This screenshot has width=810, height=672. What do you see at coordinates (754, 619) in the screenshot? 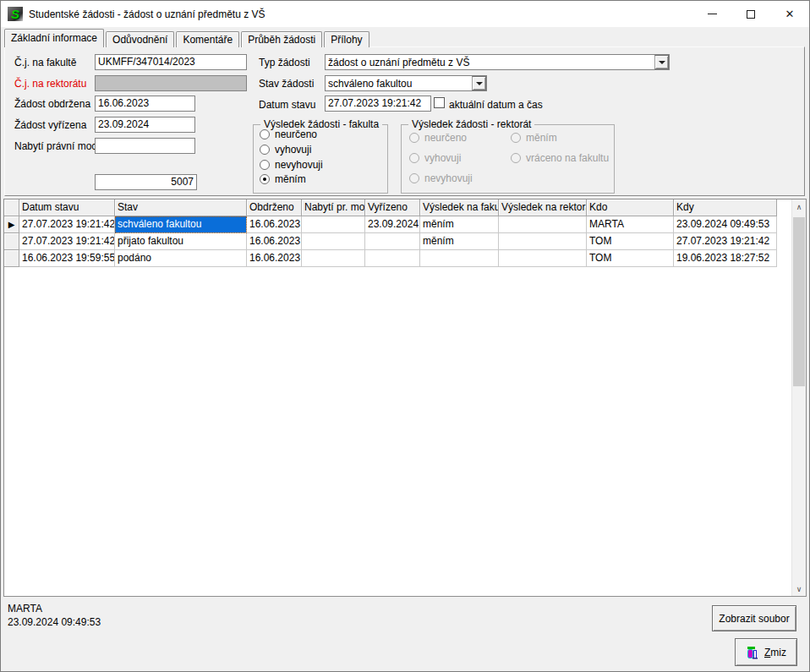
I see `zobrazit-soubor-button: Zobrazit soubor` at bounding box center [754, 619].